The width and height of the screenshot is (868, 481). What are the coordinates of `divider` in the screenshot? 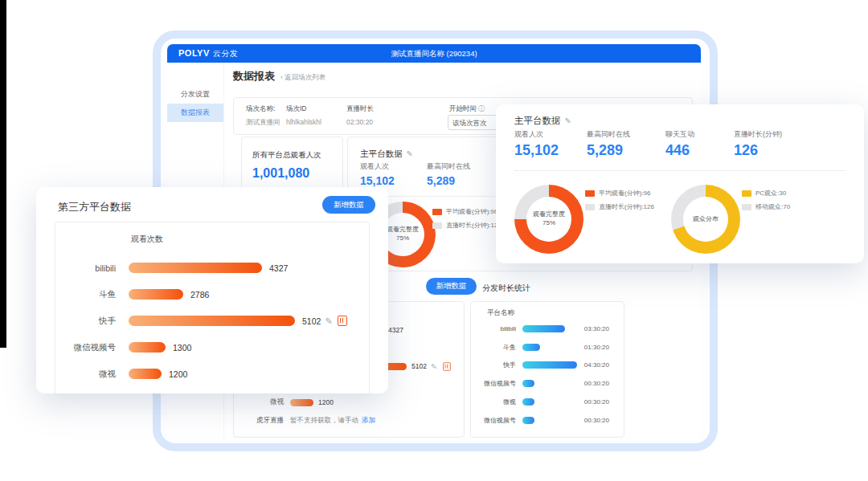 It's located at (680, 170).